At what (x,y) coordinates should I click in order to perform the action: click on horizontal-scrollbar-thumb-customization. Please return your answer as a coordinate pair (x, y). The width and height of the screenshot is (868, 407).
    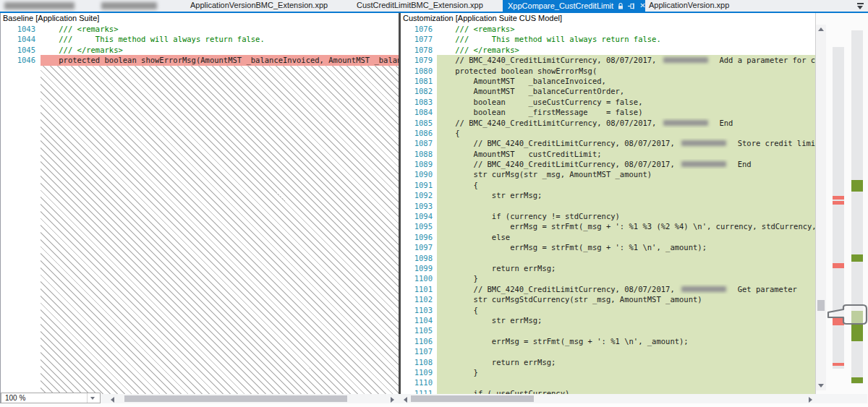
    Looking at the image, I should click on (472, 399).